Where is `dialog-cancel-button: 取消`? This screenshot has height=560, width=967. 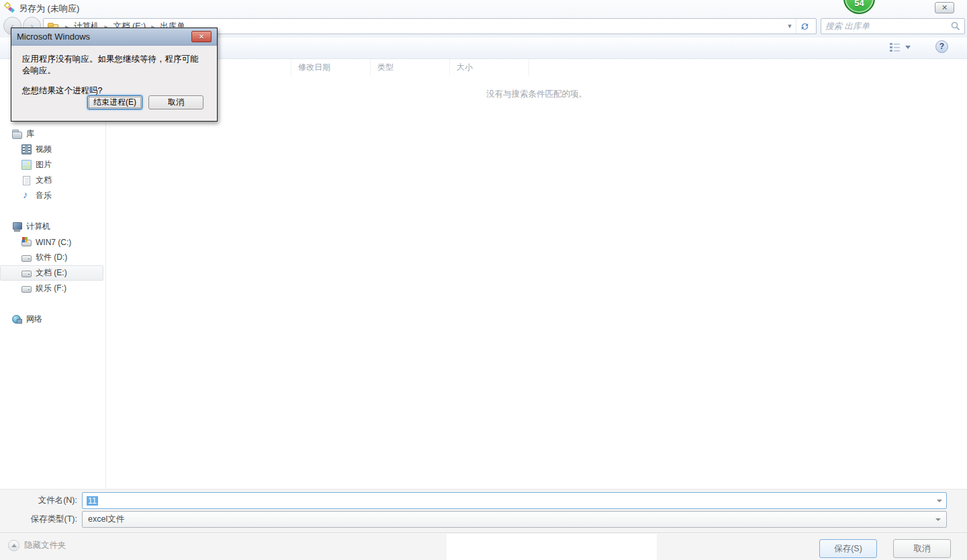
dialog-cancel-button: 取消 is located at coordinates (176, 102).